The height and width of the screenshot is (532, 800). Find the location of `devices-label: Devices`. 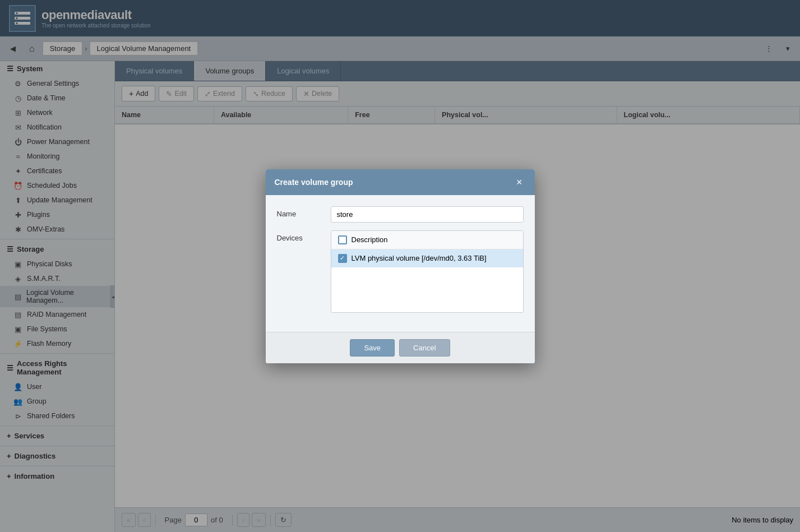

devices-label: Devices is located at coordinates (299, 237).